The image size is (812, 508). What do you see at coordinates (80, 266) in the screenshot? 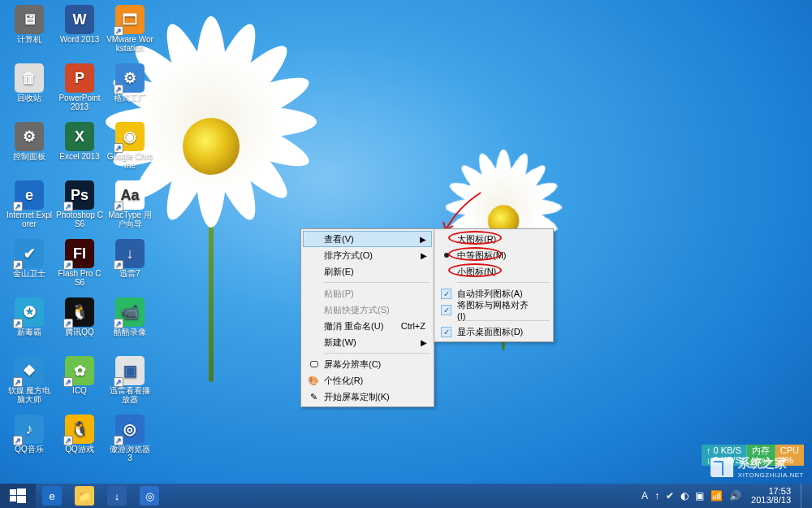
I see `desktop-icon: Fl↗Flash Pro CS6` at bounding box center [80, 266].